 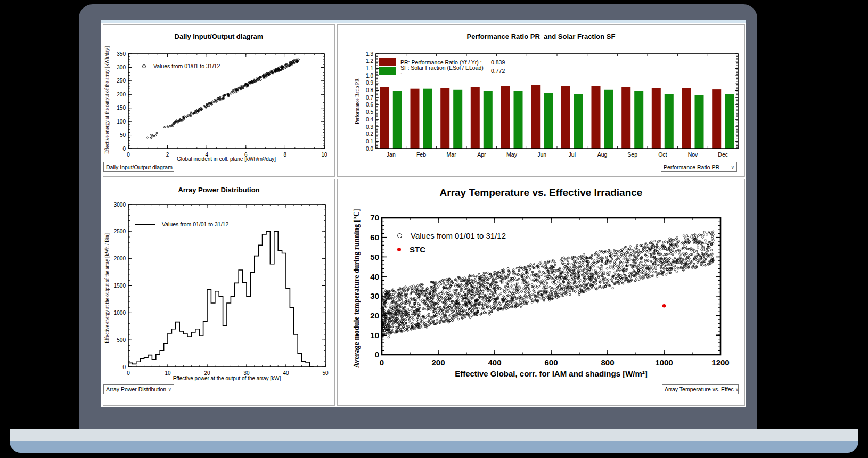 I want to click on svg-text: 1000, so click(x=664, y=362).